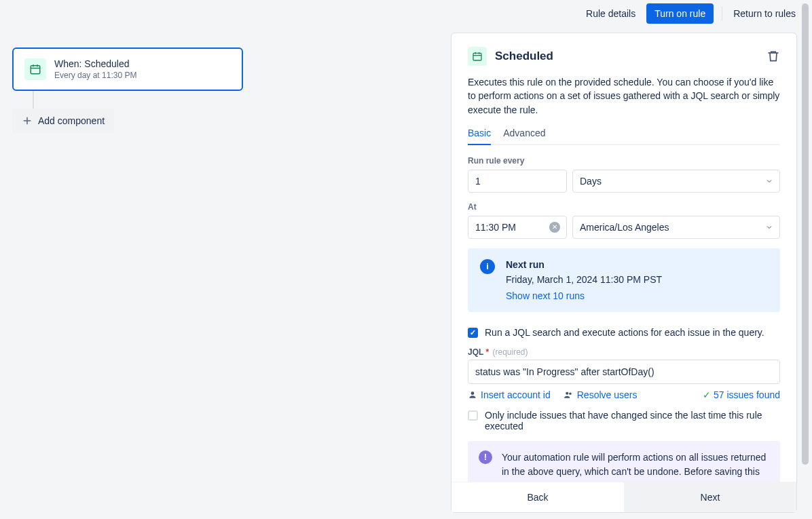 The height and width of the screenshot is (519, 812). Describe the element at coordinates (584, 280) in the screenshot. I see `next-run-value: Friday, March 1, 2024 11:30 PM PST` at that location.